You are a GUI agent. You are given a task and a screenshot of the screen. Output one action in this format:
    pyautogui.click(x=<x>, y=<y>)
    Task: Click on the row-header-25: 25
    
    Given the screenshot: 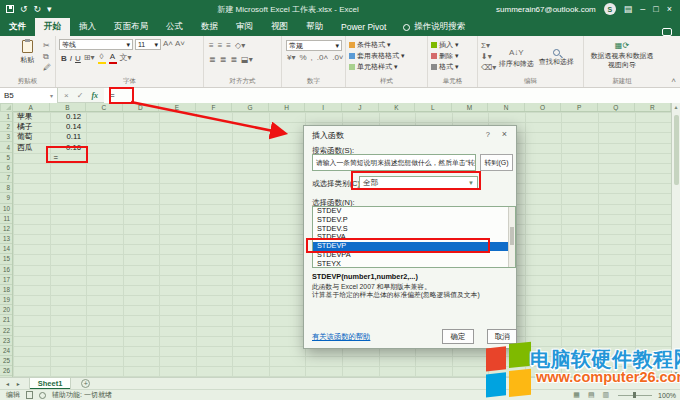 What is the action you would take?
    pyautogui.click(x=6, y=361)
    